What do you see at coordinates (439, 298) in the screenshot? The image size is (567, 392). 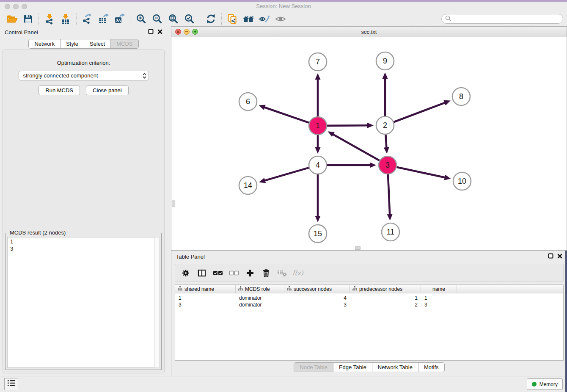 I see `cell-name: 1` at bounding box center [439, 298].